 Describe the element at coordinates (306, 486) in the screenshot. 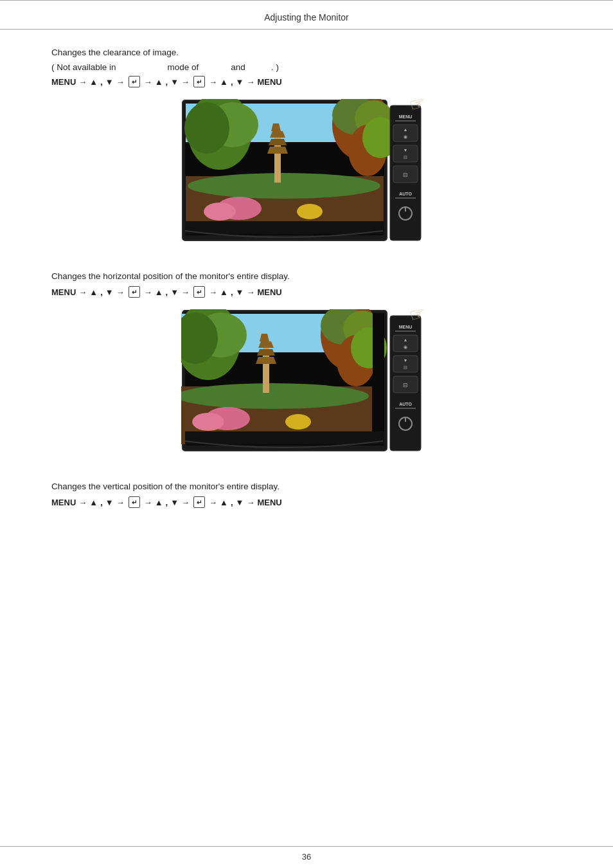

I see `vertical-description: Changes the vertical position of the mon…` at that location.